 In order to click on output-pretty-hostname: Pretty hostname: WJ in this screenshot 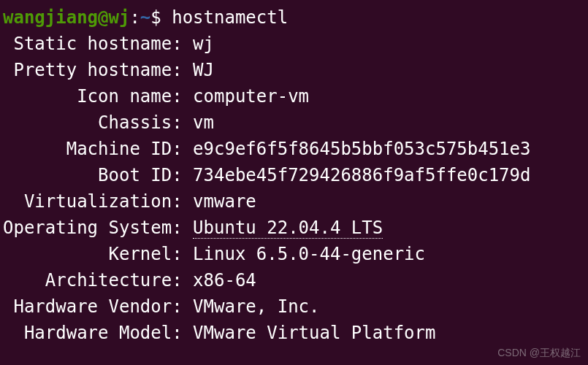, I will do `click(294, 70)`.